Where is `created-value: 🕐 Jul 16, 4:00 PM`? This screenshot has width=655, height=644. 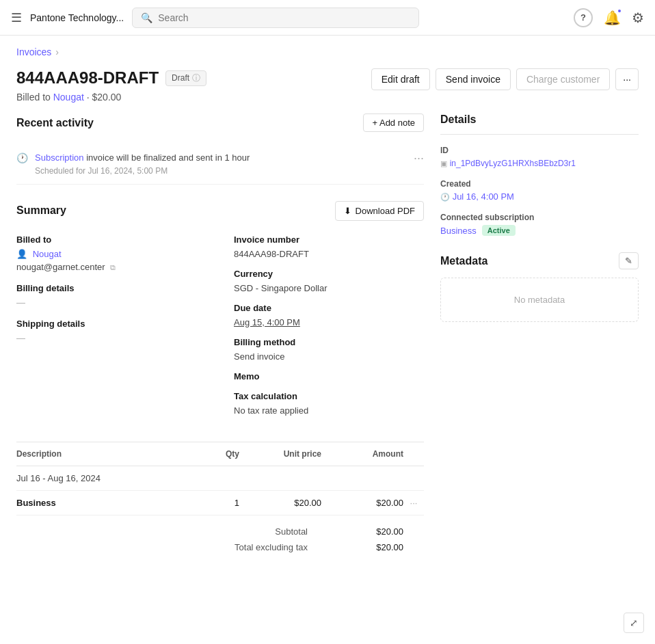 created-value: 🕐 Jul 16, 4:00 PM is located at coordinates (539, 197).